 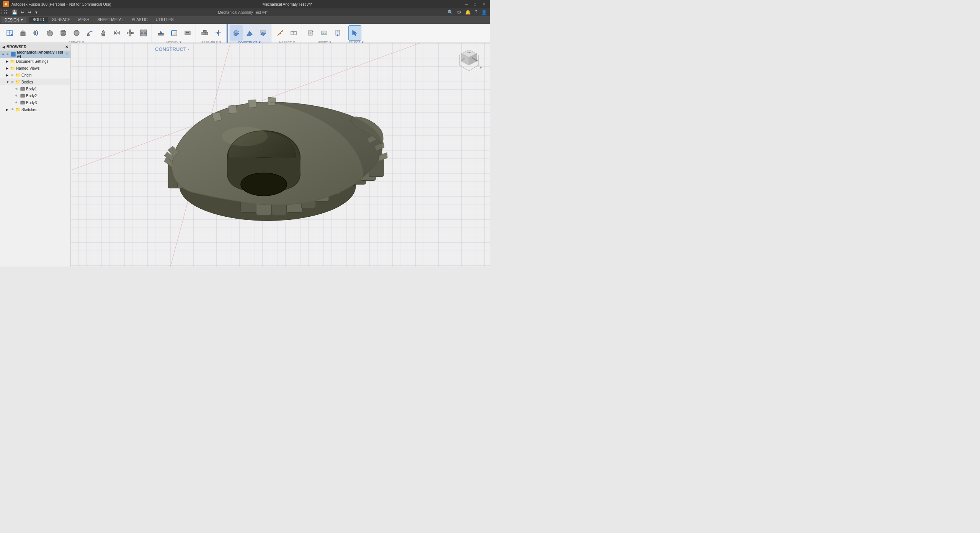 What do you see at coordinates (77, 33) in the screenshot?
I see `sphere-icon` at bounding box center [77, 33].